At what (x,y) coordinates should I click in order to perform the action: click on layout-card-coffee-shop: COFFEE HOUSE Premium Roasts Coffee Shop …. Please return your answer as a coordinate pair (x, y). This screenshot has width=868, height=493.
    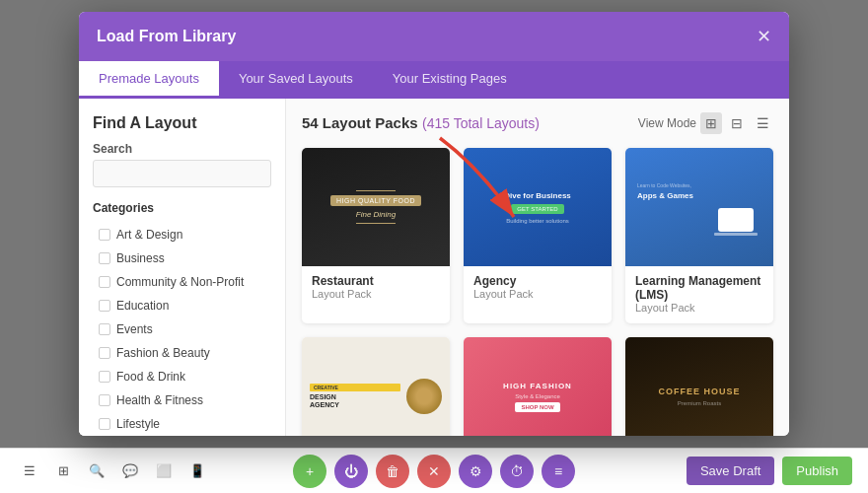
    Looking at the image, I should click on (699, 387).